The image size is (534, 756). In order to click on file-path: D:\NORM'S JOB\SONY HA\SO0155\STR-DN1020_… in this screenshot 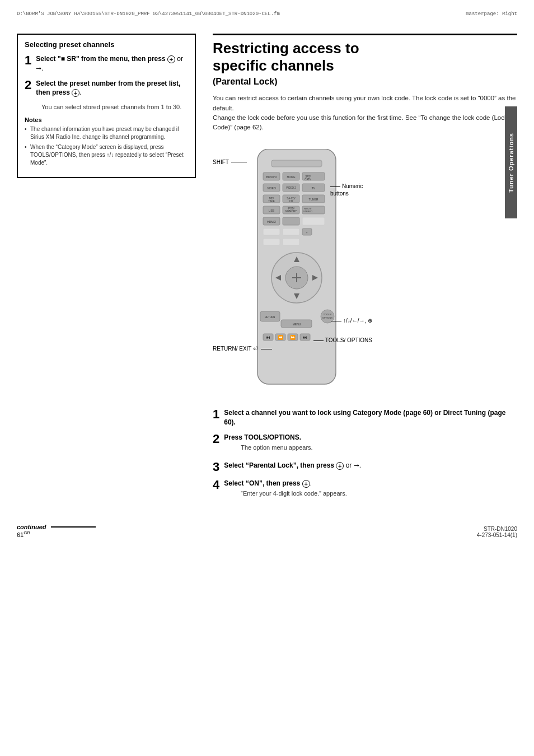, I will do `click(148, 14)`.